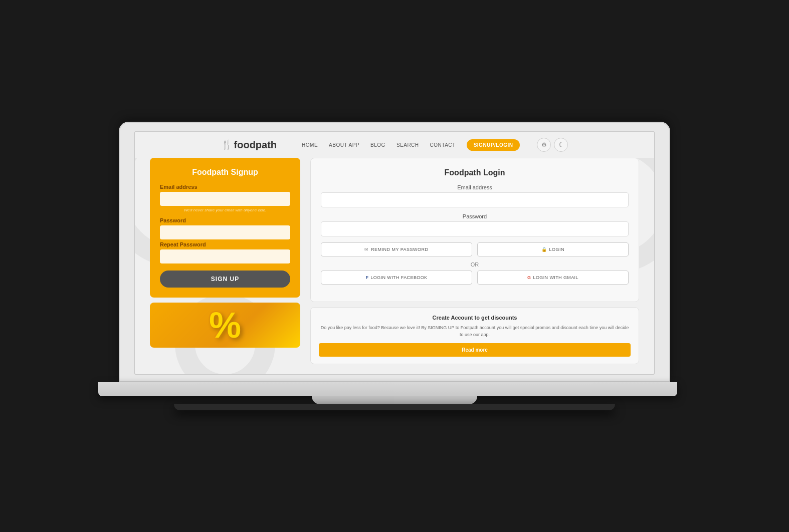 The width and height of the screenshot is (789, 532). I want to click on login-action-buttons: ✉ REMIND MY PASSWORD 🔒 LOGIN, so click(475, 249).